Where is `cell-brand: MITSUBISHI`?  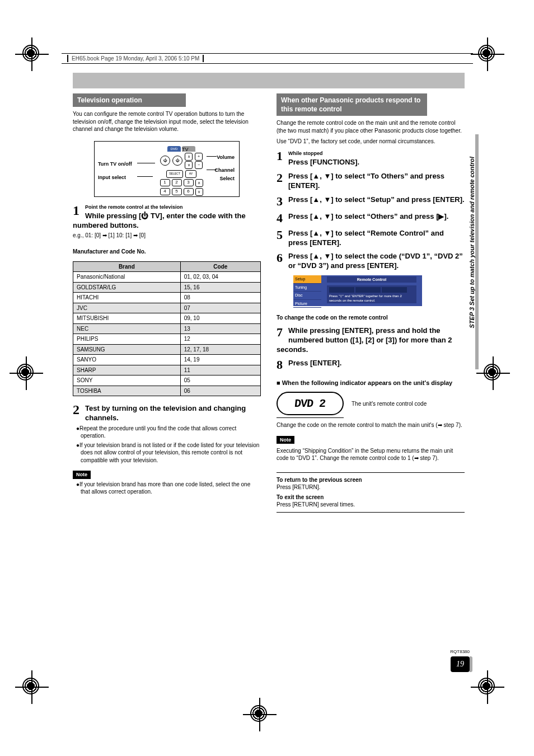 cell-brand: MITSUBISHI is located at coordinates (127, 319).